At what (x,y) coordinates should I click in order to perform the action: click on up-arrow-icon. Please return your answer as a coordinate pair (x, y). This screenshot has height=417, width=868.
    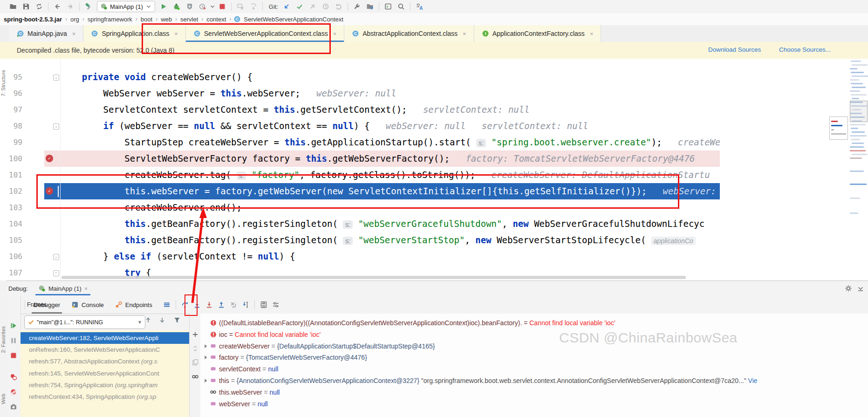
    Looking at the image, I should click on (148, 320).